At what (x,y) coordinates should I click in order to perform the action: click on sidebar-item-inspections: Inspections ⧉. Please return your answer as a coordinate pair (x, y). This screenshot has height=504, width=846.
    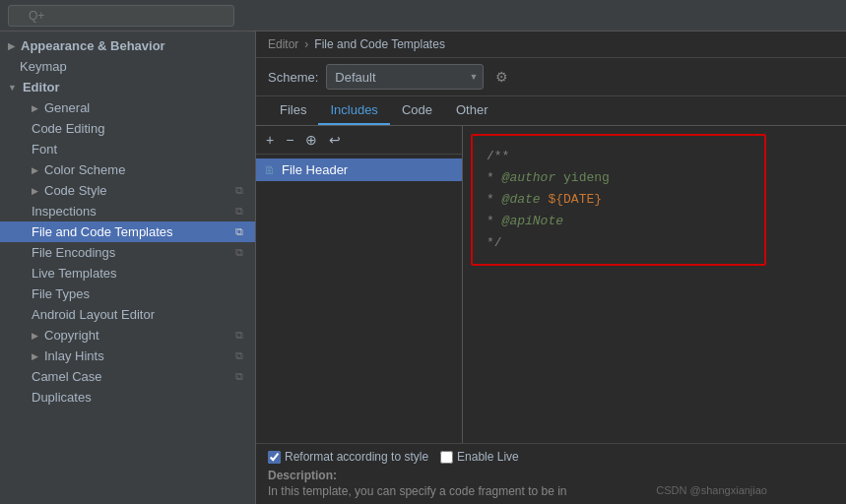
    Looking at the image, I should click on (128, 211).